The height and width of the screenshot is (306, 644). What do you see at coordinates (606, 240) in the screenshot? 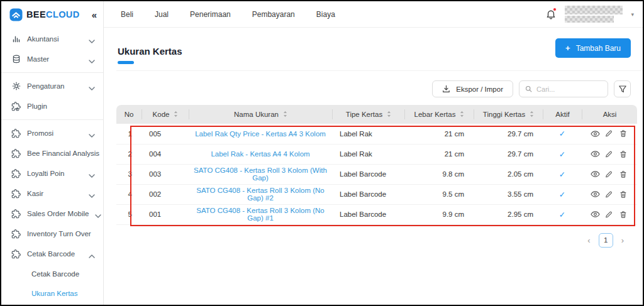
I see `pagination-page-1: 1` at bounding box center [606, 240].